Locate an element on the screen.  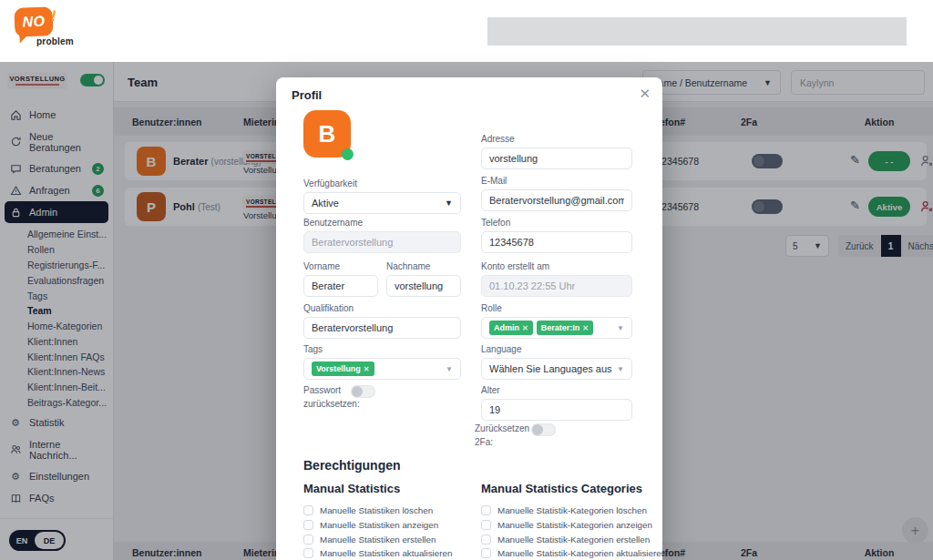
permission-row: Manuelle Statistik-Kategorien aktualisie… is located at coordinates (569, 554).